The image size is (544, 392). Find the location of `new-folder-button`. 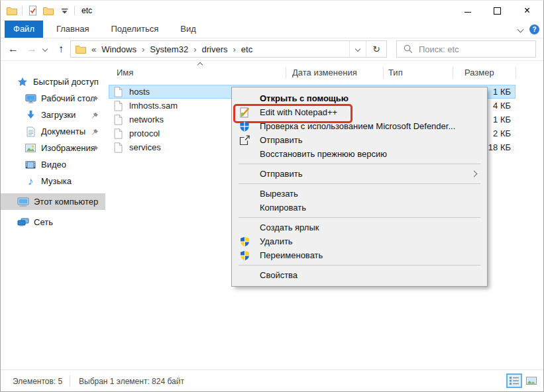

new-folder-button is located at coordinates (48, 11).